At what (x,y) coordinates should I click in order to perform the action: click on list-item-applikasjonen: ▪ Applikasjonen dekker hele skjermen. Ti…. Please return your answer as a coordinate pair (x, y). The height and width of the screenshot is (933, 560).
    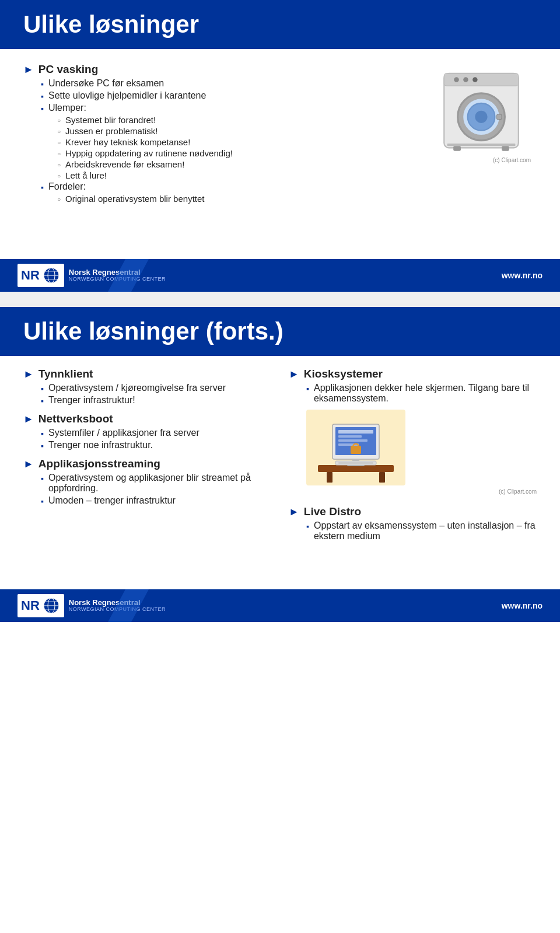
    Looking at the image, I should click on (421, 393).